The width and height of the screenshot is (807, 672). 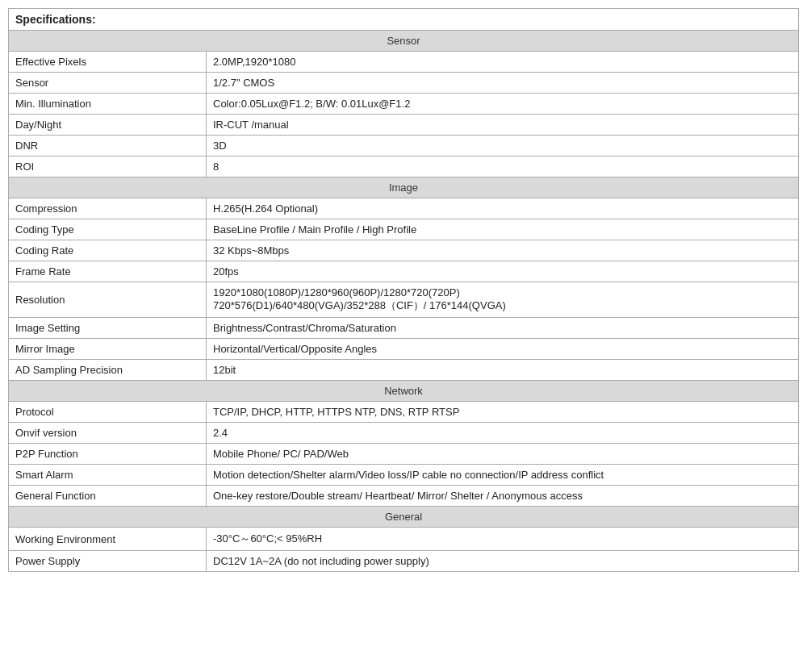 What do you see at coordinates (404, 19) in the screenshot?
I see `specifications-title: Specifications:` at bounding box center [404, 19].